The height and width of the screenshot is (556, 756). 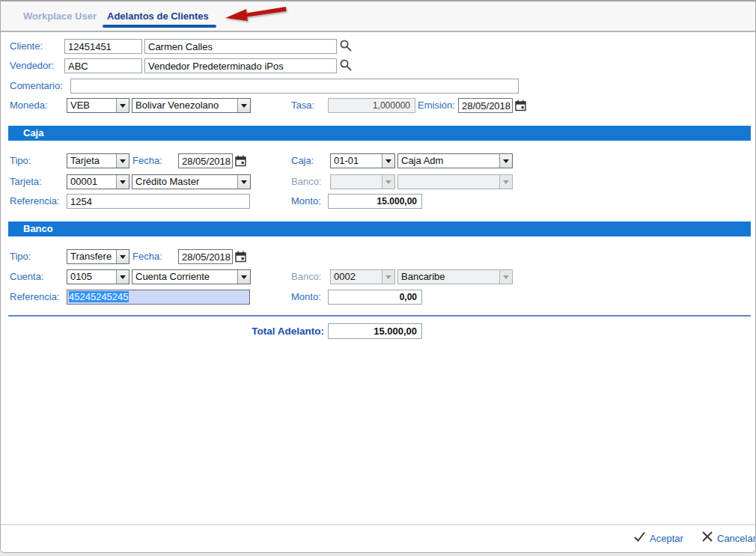 What do you see at coordinates (91, 106) in the screenshot?
I see `moneda-code-value: VEB` at bounding box center [91, 106].